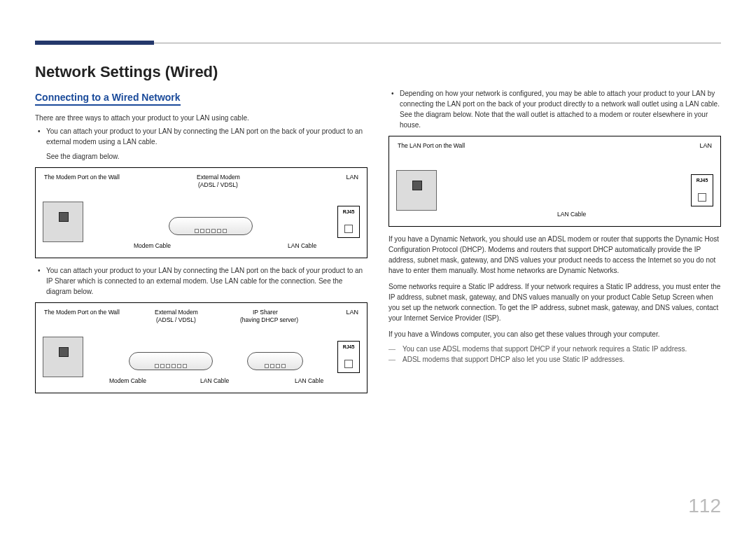  Describe the element at coordinates (82, 312) in the screenshot. I see `label-wall-modem-2: The Modem Port on the Wall` at that location.